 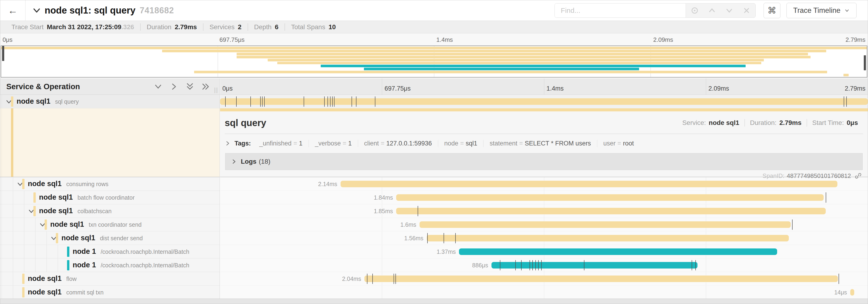 What do you see at coordinates (7, 40) in the screenshot?
I see `minimap-axis-tick: 0μs` at bounding box center [7, 40].